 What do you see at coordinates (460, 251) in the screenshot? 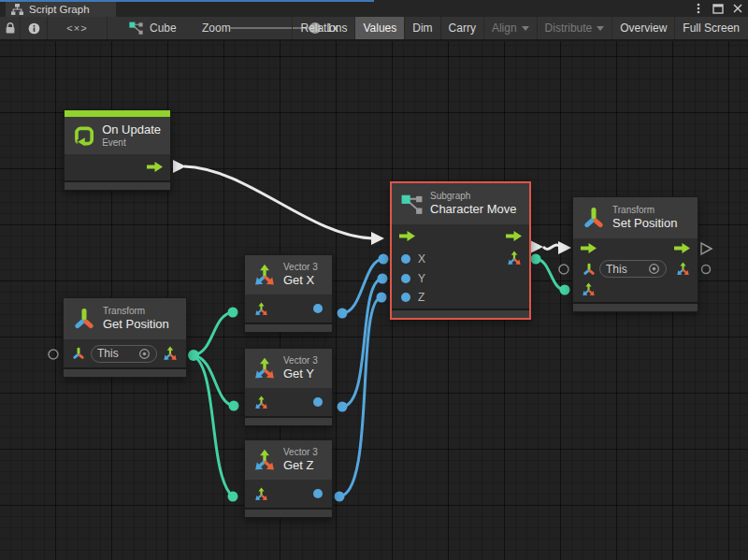
I see `node-character-move: Subgraph Character Move X Y Z` at bounding box center [460, 251].